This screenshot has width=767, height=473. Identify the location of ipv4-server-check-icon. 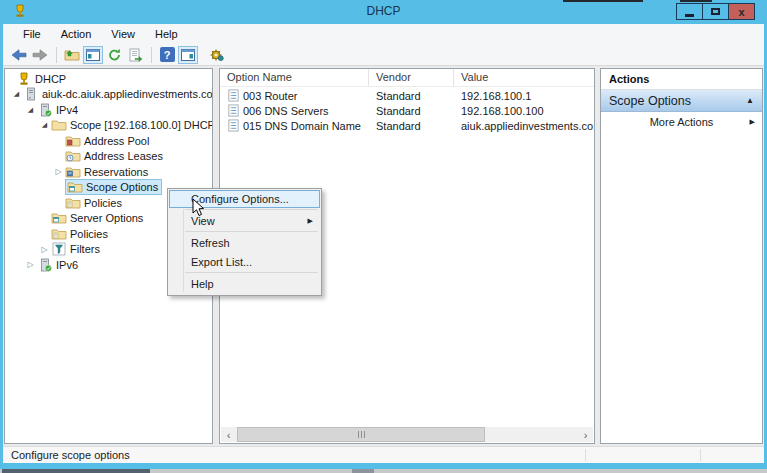
(45, 110).